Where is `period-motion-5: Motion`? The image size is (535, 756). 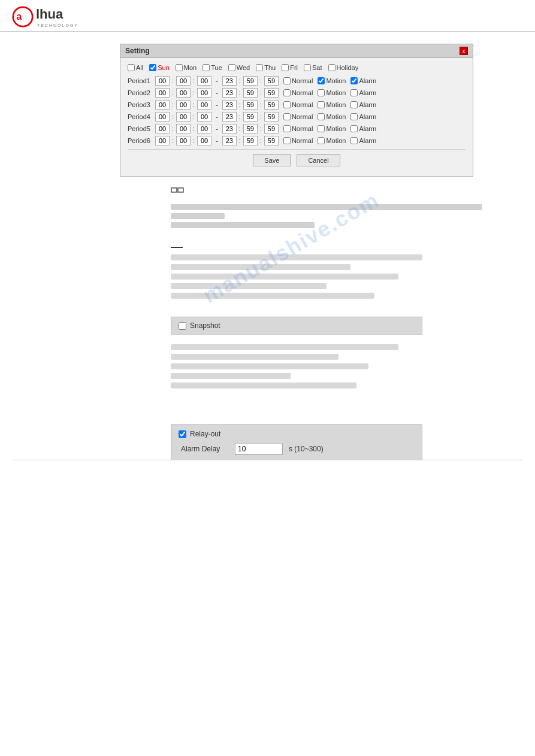 period-motion-5: Motion is located at coordinates (332, 129).